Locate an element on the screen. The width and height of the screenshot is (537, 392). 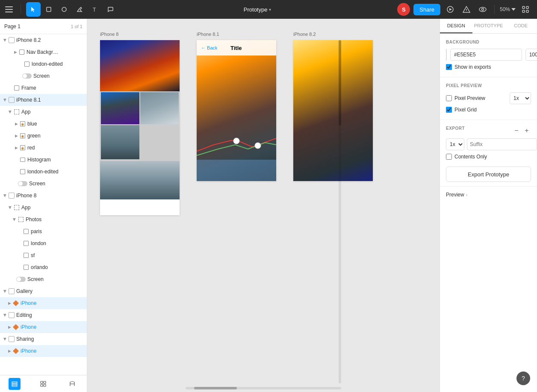
component-icon: ◈ is located at coordinates (23, 124).